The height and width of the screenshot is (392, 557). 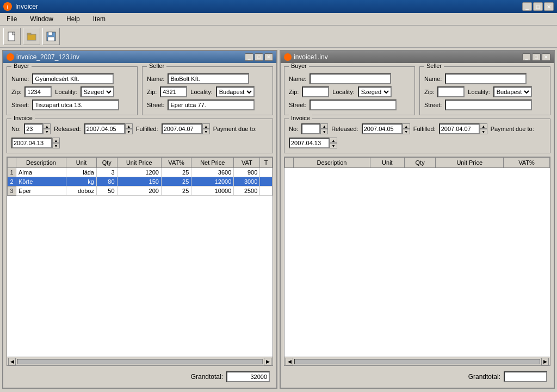 What do you see at coordinates (213, 191) in the screenshot?
I see `cell-net-price: 10000` at bounding box center [213, 191].